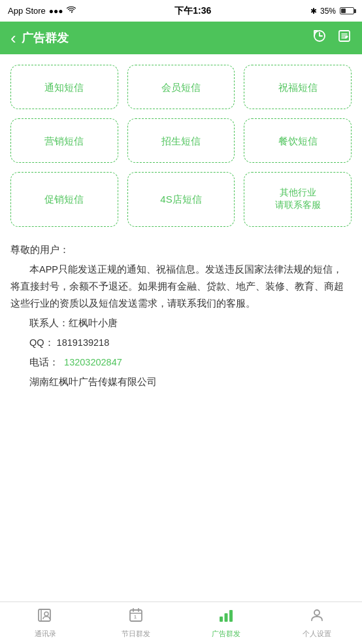 This screenshot has height=644, width=362. I want to click on battery-icon, so click(347, 10).